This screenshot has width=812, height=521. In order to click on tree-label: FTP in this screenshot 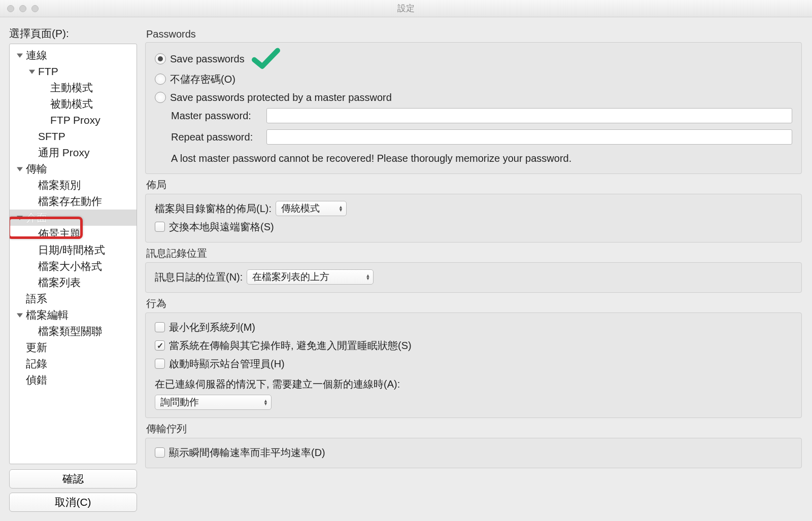, I will do `click(48, 72)`.